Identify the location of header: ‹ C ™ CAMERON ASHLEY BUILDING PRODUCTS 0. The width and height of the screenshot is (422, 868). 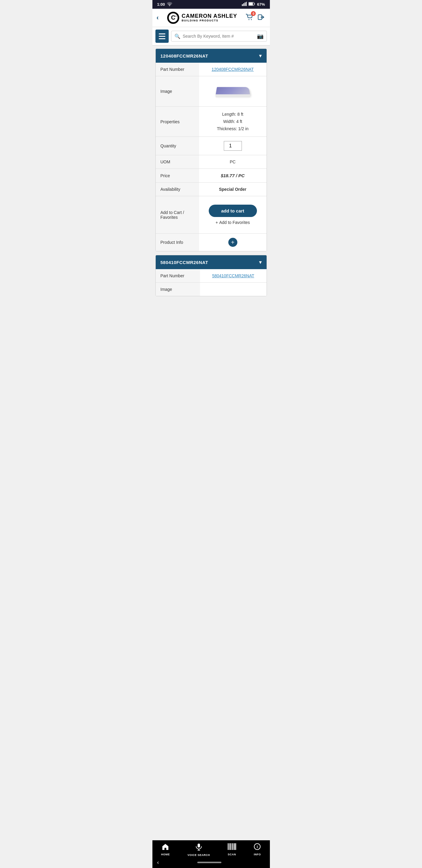
(211, 18).